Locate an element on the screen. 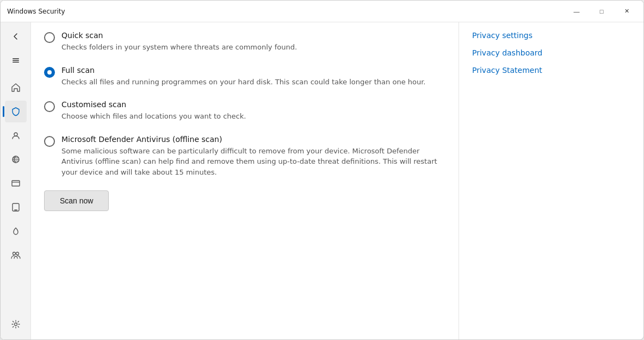 The image size is (644, 340). sidebar-item-device-security is located at coordinates (16, 207).